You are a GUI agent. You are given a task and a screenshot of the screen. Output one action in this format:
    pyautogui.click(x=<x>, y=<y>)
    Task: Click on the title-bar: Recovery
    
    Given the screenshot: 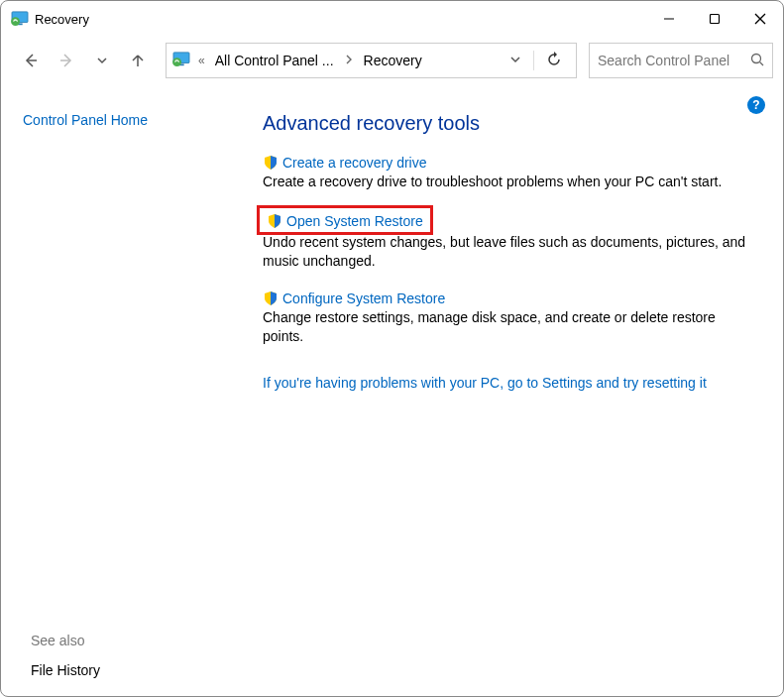 What is the action you would take?
    pyautogui.click(x=392, y=19)
    